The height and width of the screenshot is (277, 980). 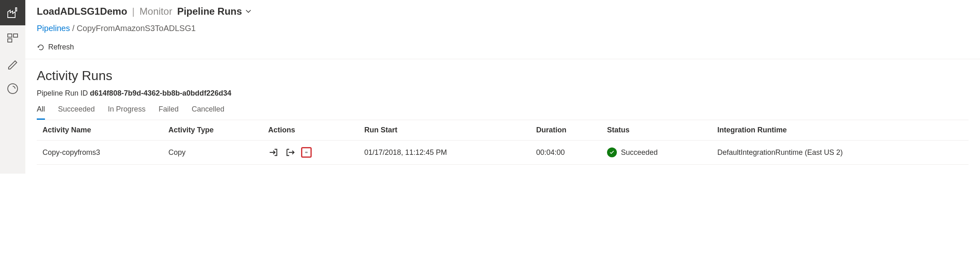 I want to click on tab-failed: Failed, so click(x=168, y=112).